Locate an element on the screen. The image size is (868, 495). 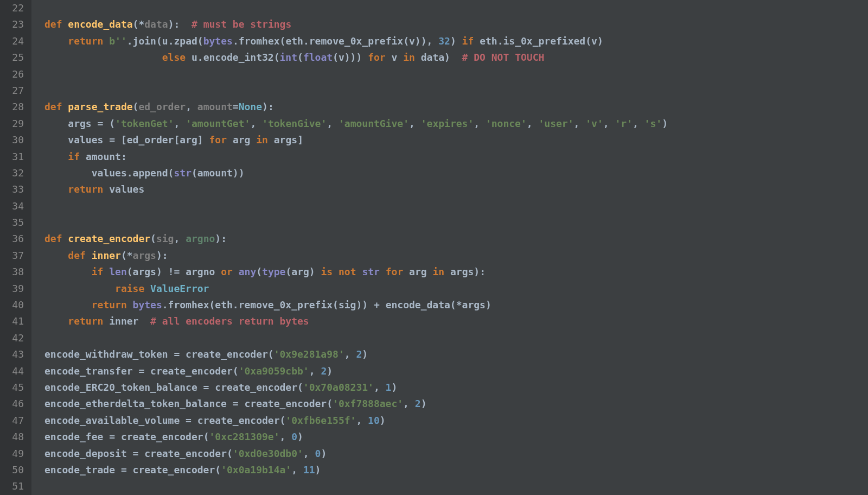
line-number: 23 is located at coordinates (14, 24).